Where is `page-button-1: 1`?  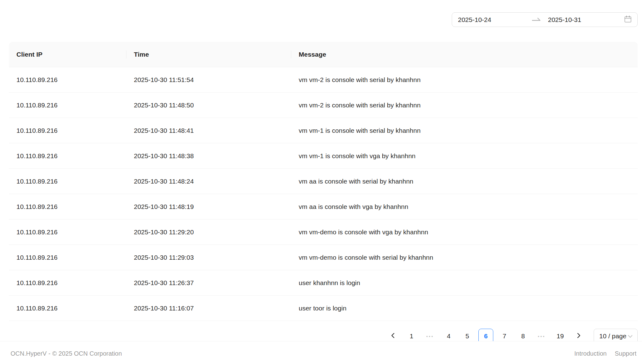 page-button-1: 1 is located at coordinates (411, 335).